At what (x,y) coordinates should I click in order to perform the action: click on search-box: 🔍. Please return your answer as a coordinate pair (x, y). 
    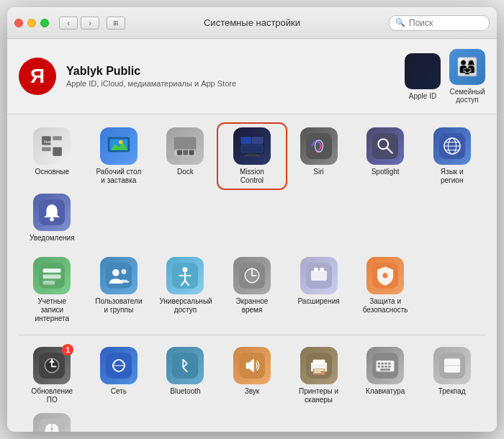
    Looking at the image, I should click on (439, 23).